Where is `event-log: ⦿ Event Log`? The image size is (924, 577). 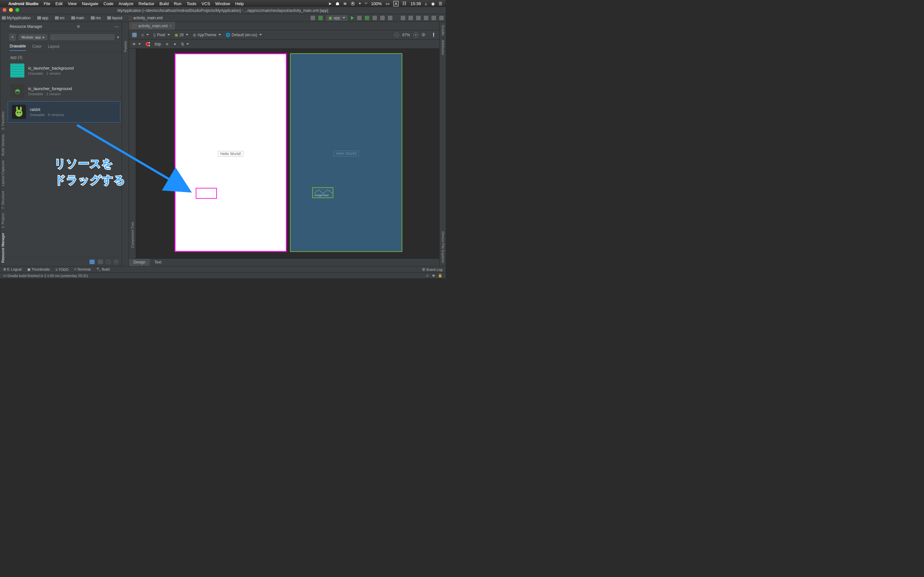
event-log: ⦿ Event Log is located at coordinates (432, 269).